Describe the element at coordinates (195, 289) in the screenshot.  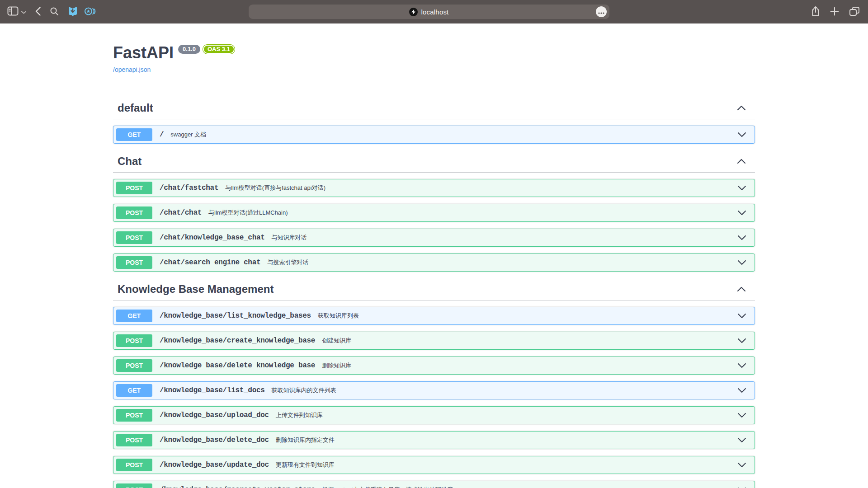
I see `section-title: Knowledge Base Management` at that location.